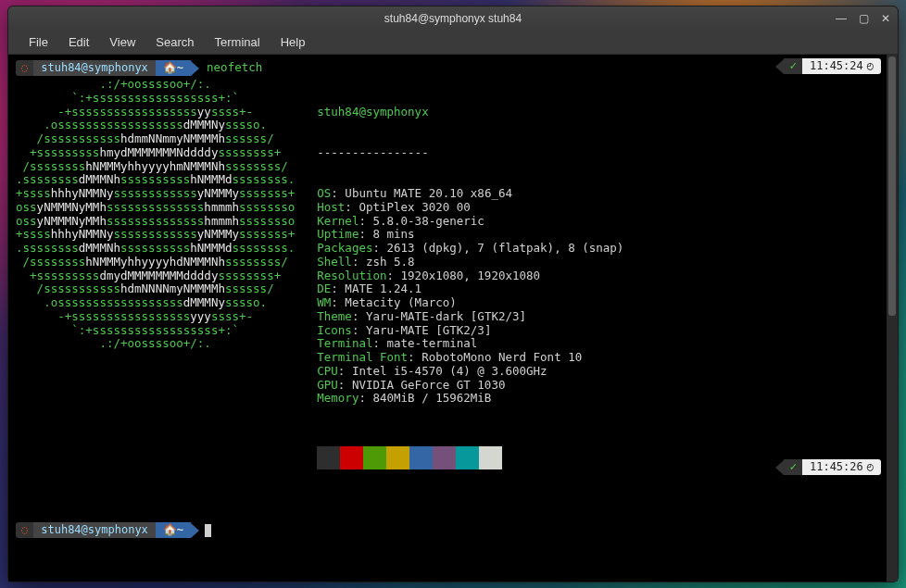 Image resolution: width=906 pixels, height=588 pixels. What do you see at coordinates (471, 332) in the screenshot?
I see `info-row: Icons: Yaru-MATE [GTK2/3]` at bounding box center [471, 332].